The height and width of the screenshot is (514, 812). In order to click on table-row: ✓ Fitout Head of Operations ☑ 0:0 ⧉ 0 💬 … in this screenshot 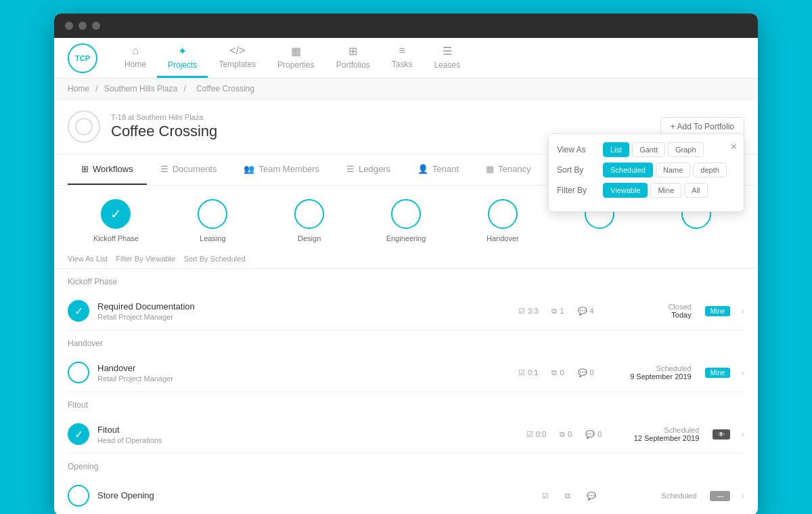, I will do `click(406, 435)`.